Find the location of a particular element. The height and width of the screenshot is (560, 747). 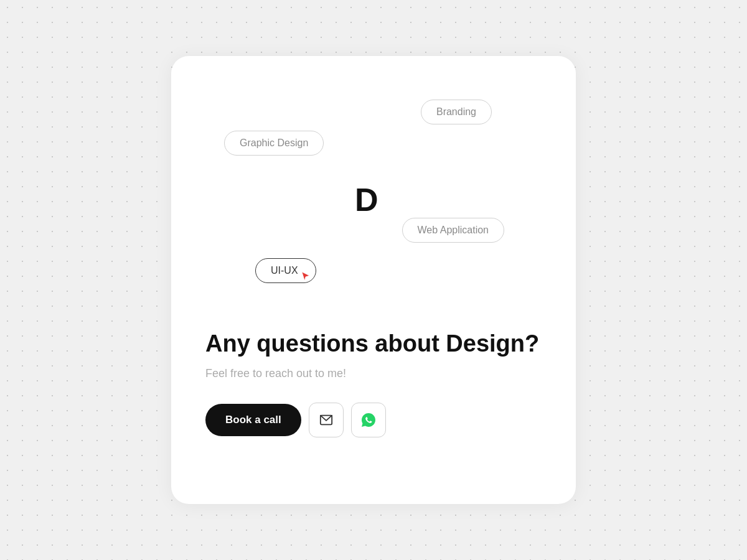

tag-web-application-label: Web Application is located at coordinates (453, 230).